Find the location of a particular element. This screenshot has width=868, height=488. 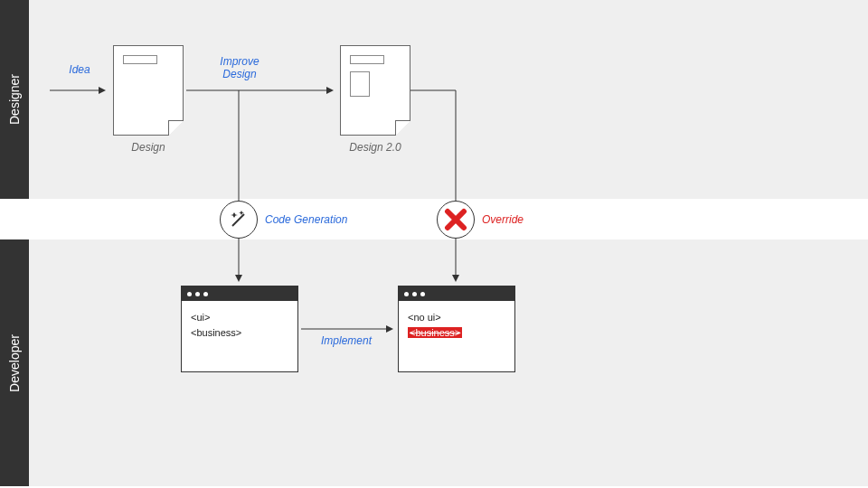

codebox-2-titlebar is located at coordinates (457, 294).